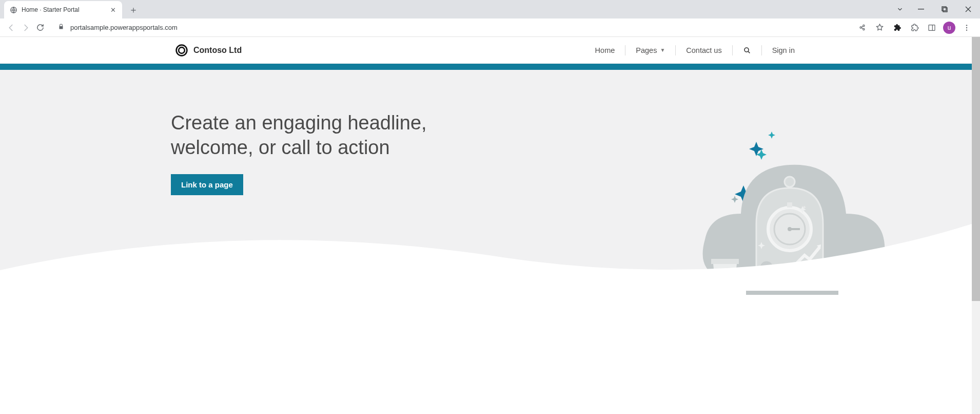  What do you see at coordinates (704, 50) in the screenshot?
I see `nav-contact: Contact us` at bounding box center [704, 50].